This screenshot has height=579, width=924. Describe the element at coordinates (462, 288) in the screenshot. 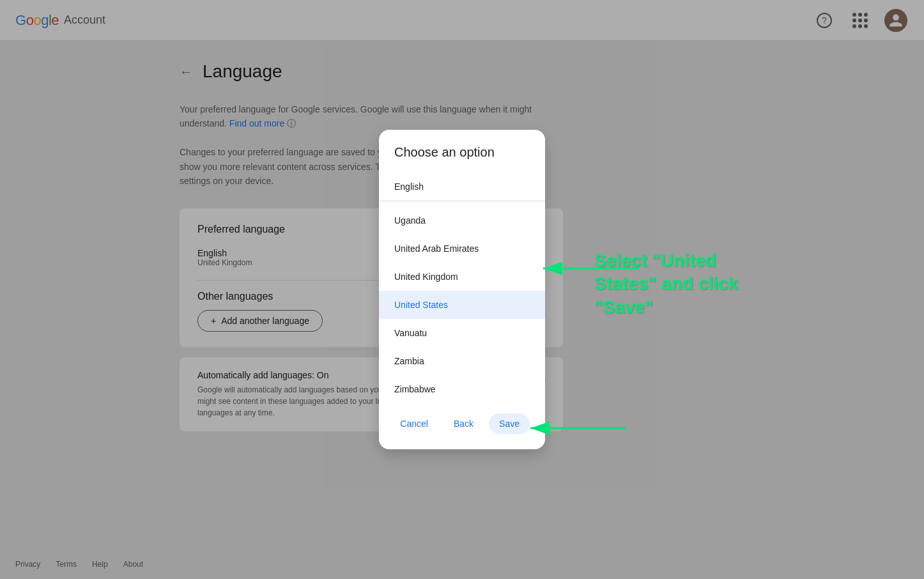

I see `modal-options-list: English Uganda United Arab Emirates Unit…` at that location.